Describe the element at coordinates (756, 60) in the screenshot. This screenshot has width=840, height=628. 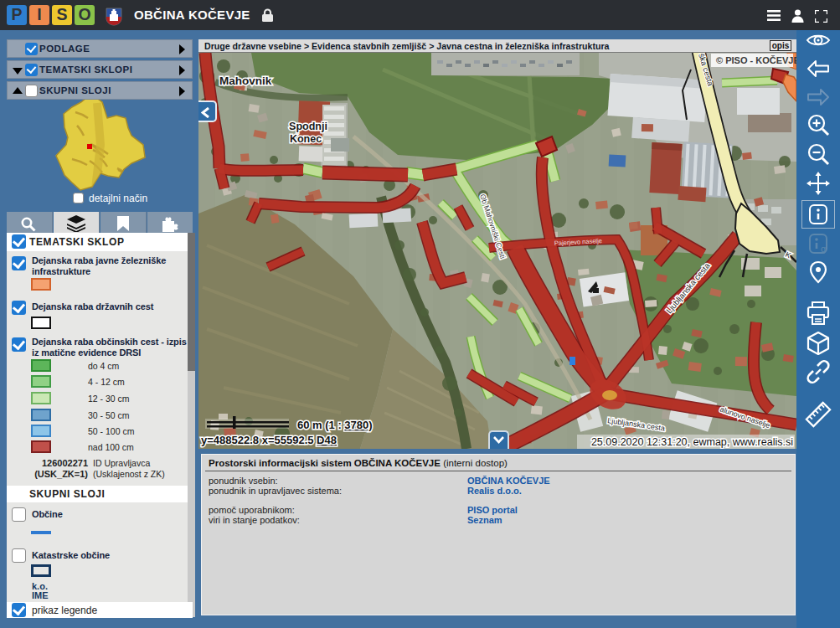
I see `svg-text: © PISO - KOČEVJE` at that location.